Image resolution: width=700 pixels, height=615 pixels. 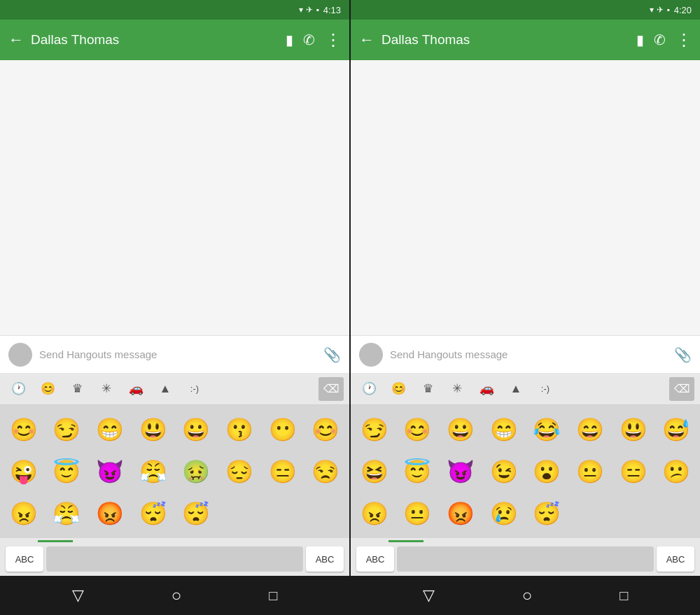 I want to click on left-contact-name: Dallas Thomas, so click(x=155, y=40).